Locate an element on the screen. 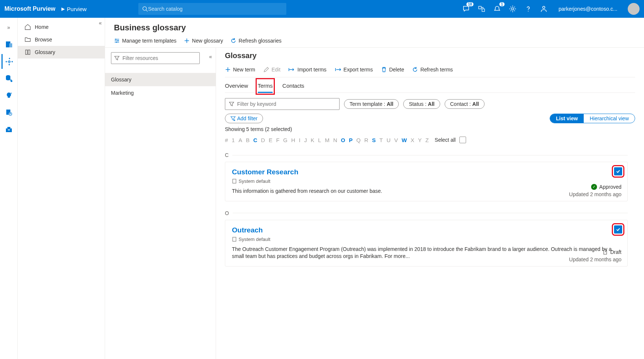 The image size is (644, 359). feedback-icon: 18 is located at coordinates (466, 9).